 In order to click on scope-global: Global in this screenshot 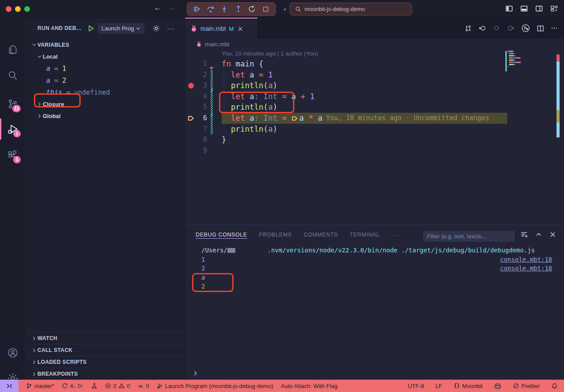, I will do `click(105, 116)`.